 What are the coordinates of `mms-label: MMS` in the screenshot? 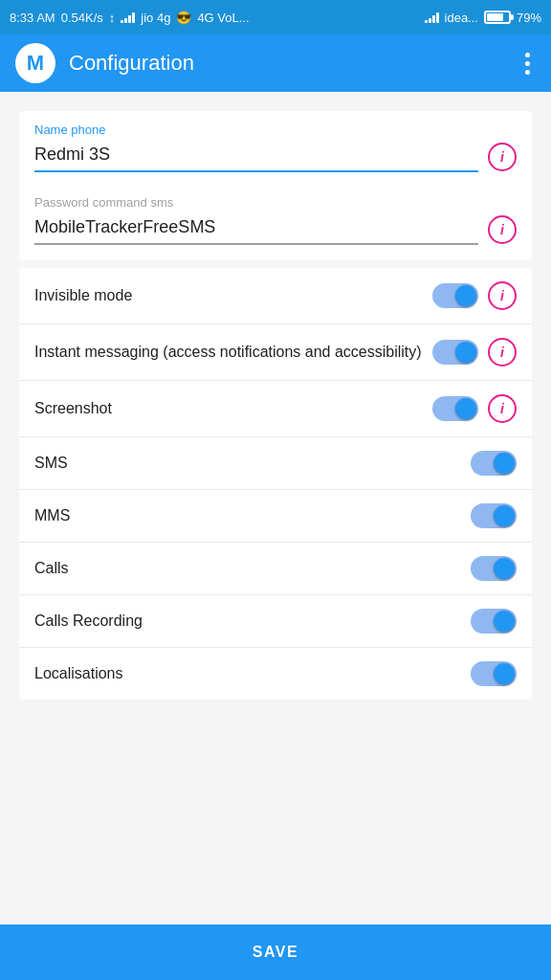 It's located at (253, 517).